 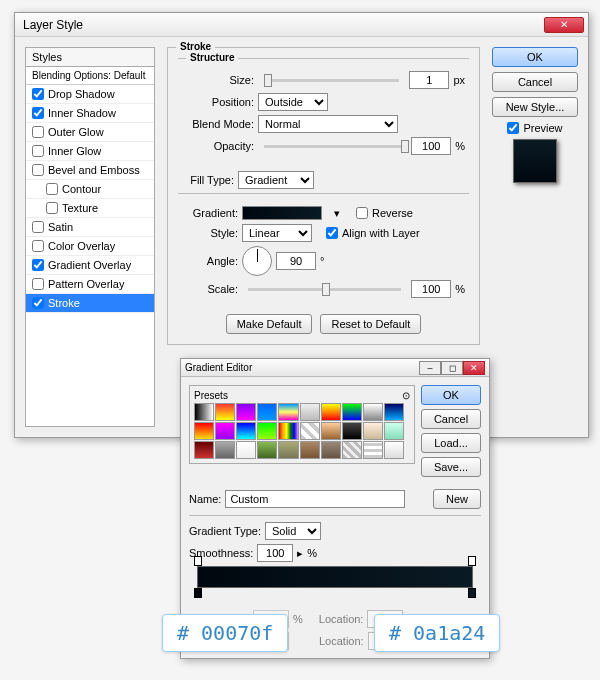 What do you see at coordinates (451, 467) in the screenshot?
I see `grad-save-button: Save...` at bounding box center [451, 467].